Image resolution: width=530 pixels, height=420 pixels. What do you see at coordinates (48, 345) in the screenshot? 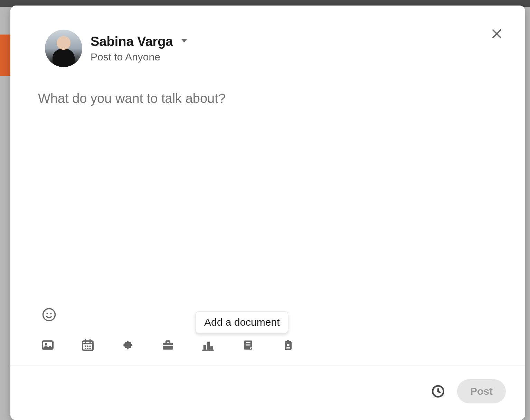
I see `photo-icon` at bounding box center [48, 345].